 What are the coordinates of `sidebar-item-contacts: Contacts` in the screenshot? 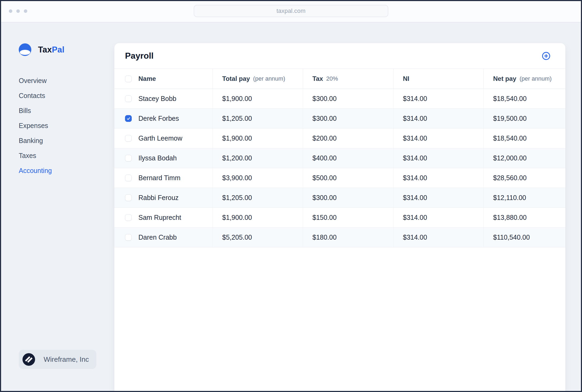 It's located at (35, 96).